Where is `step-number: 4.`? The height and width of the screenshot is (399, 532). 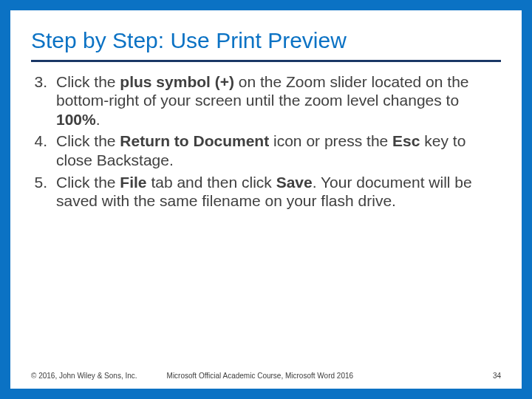 step-number: 4. is located at coordinates (44, 151).